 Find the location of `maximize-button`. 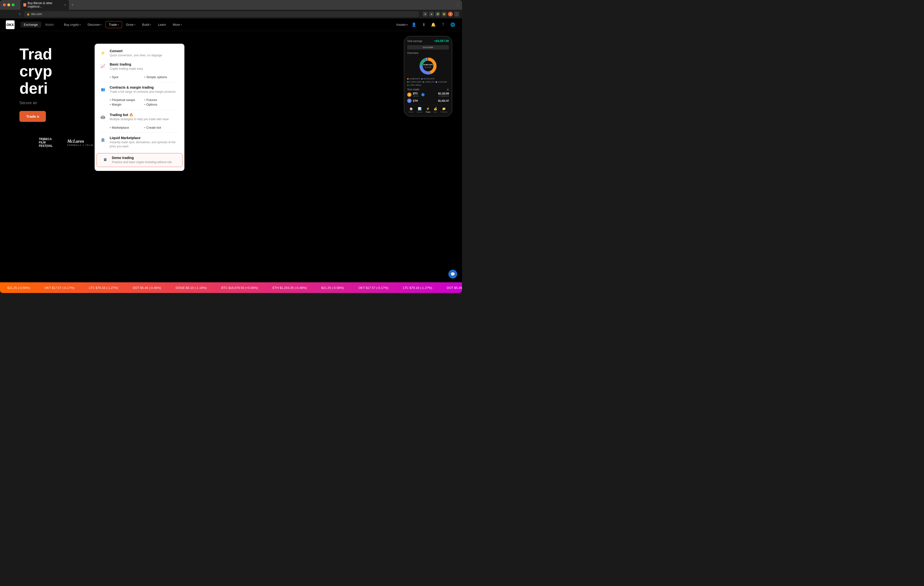

maximize-button is located at coordinates (13, 5).